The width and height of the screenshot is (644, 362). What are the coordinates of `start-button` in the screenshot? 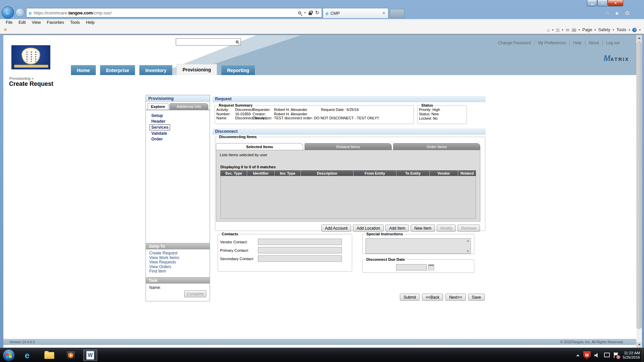 It's located at (9, 355).